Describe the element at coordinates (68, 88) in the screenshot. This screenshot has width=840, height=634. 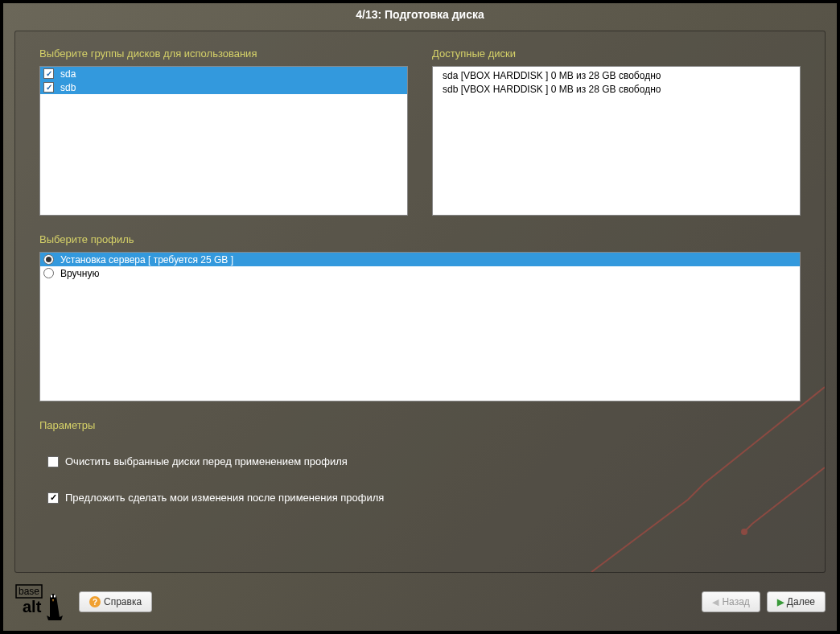
I see `disk-group-label: sdb` at that location.